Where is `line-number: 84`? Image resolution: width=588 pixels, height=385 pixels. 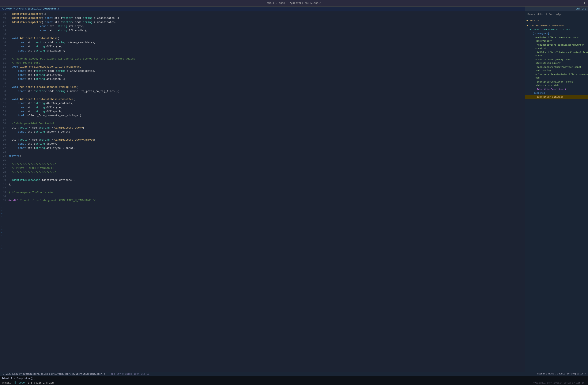
line-number: 84 is located at coordinates (4, 197).